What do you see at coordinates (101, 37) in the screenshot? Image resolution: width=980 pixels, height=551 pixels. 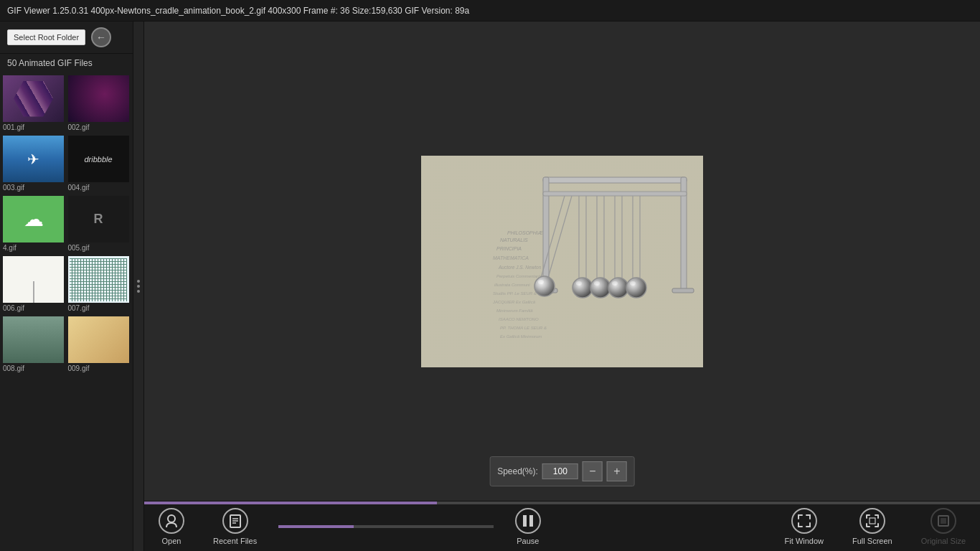 I see `back-button: ←` at bounding box center [101, 37].